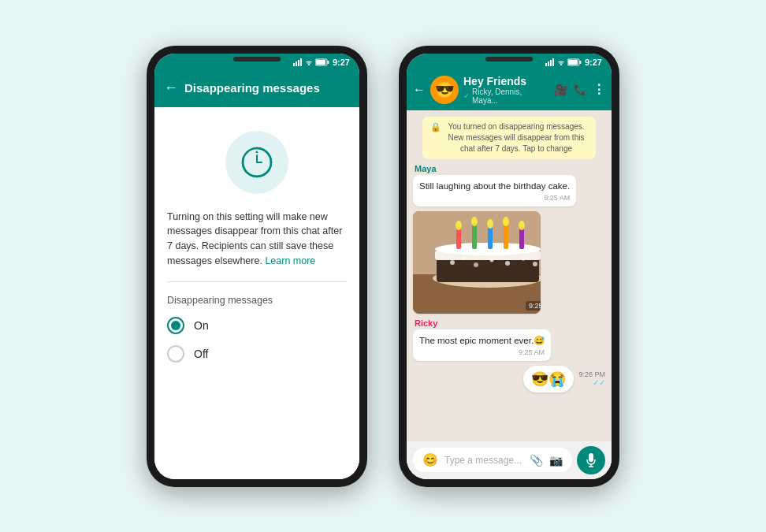 This screenshot has width=766, height=532. I want to click on wifi-icon, so click(309, 62).